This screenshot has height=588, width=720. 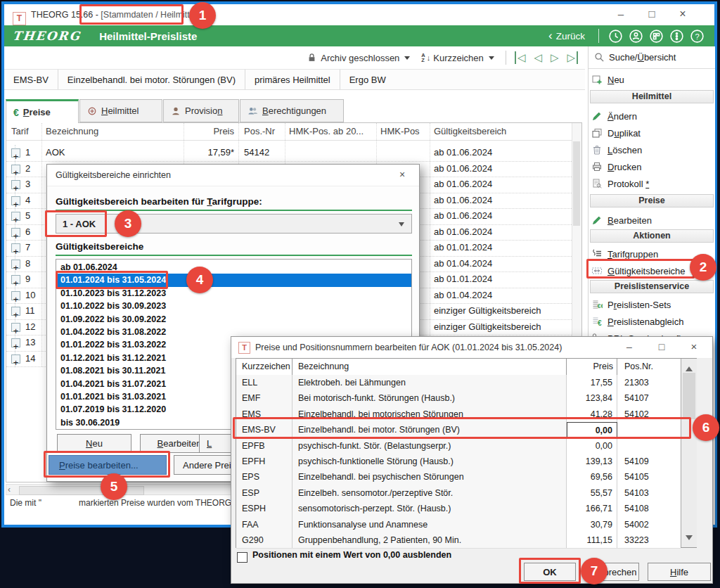 I want to click on app-header: THEORG Heilmittel-Preisliste ‹Zurück ?, so click(x=359, y=36).